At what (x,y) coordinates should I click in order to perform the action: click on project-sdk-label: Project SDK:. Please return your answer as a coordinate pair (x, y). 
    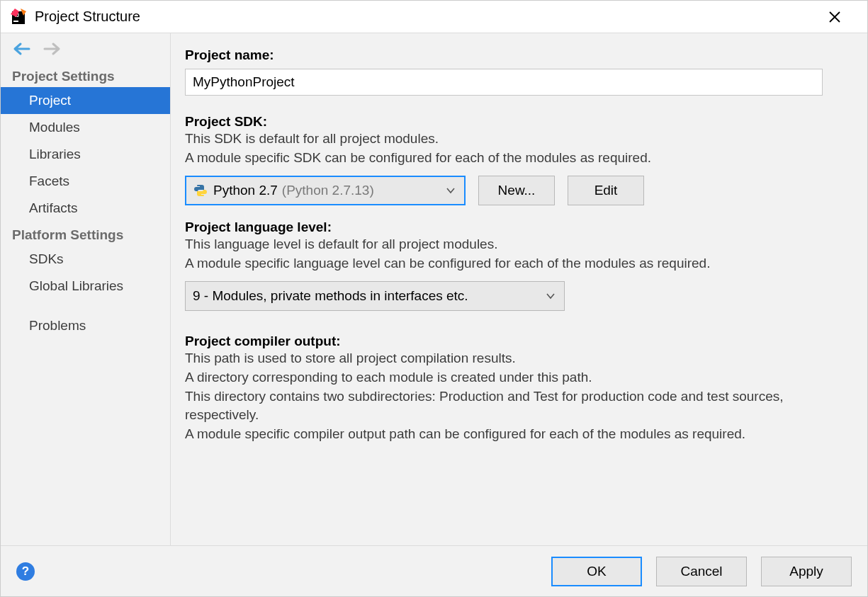
    Looking at the image, I should click on (519, 122).